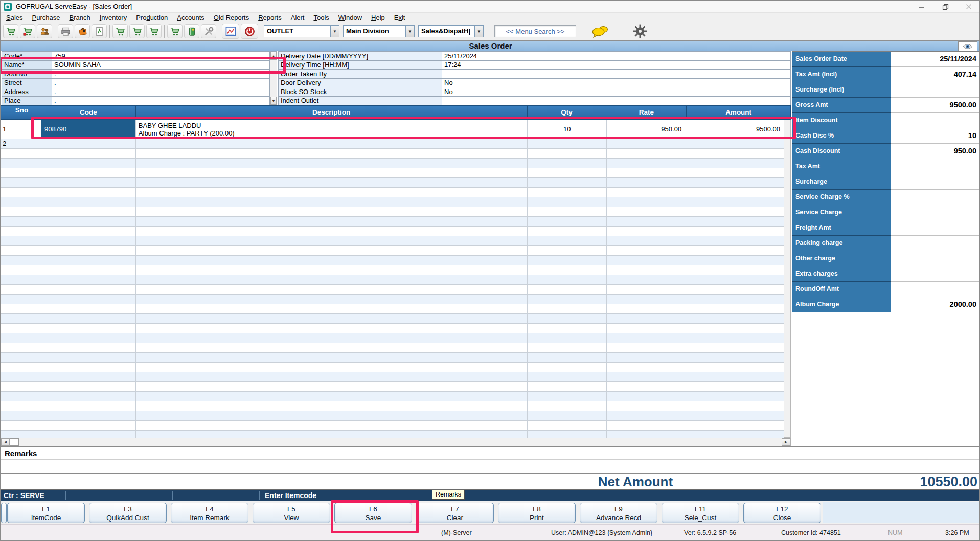 The height and width of the screenshot is (541, 980). Describe the element at coordinates (209, 31) in the screenshot. I see `tools-wrench-icon` at that location.